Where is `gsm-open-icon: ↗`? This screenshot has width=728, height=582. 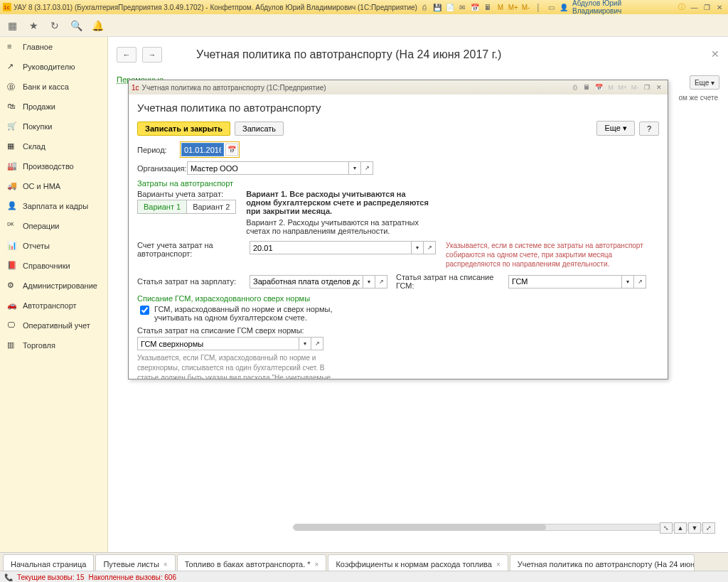 gsm-open-icon: ↗ is located at coordinates (640, 281).